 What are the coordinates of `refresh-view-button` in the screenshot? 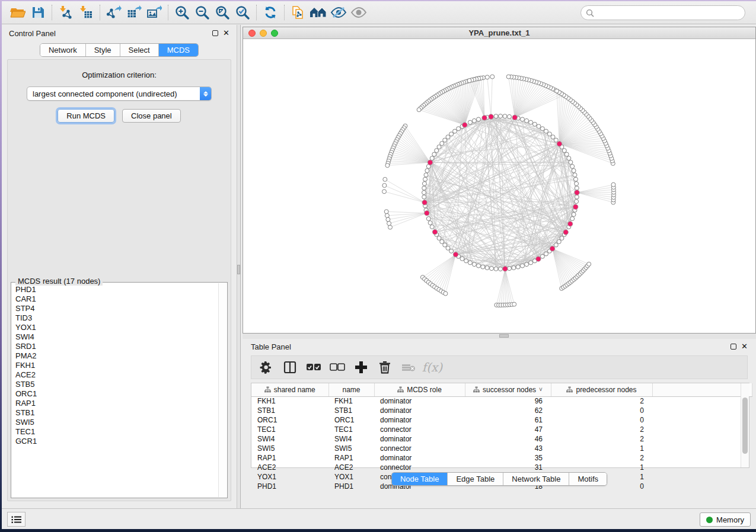 It's located at (270, 12).